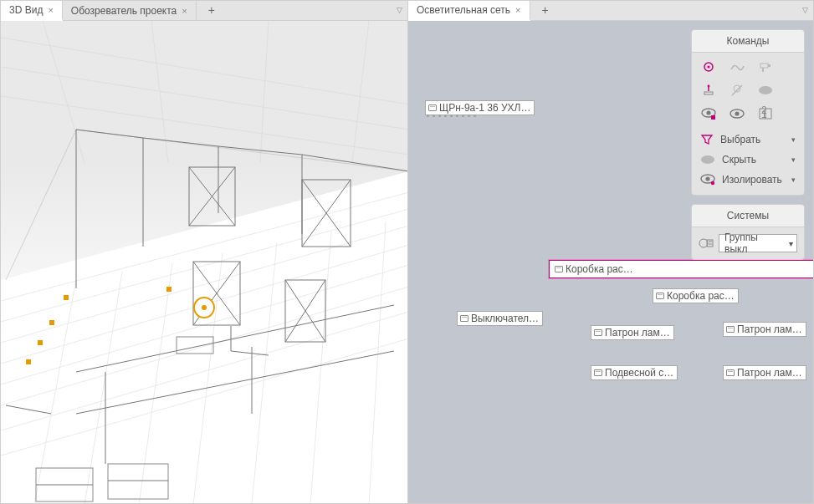 Image resolution: width=814 pixels, height=504 pixels. Describe the element at coordinates (708, 160) in the screenshot. I see `eye-dim-icon` at that location.